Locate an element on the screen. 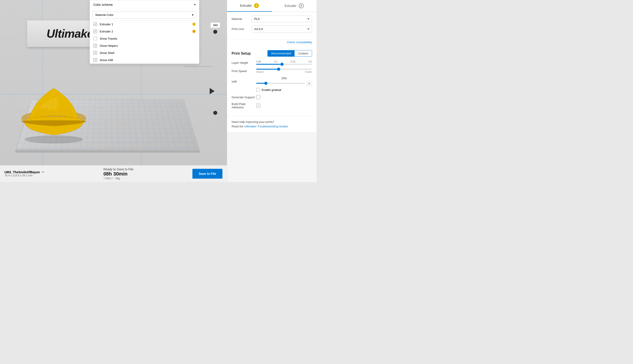  save-to-file-button: Save to File is located at coordinates (207, 174).